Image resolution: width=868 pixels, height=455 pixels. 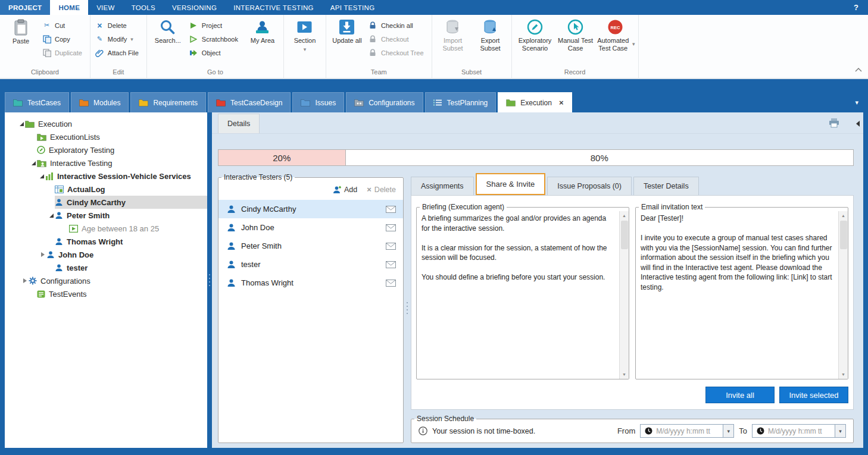 What do you see at coordinates (345, 190) in the screenshot?
I see `add-tester-button: Add` at bounding box center [345, 190].